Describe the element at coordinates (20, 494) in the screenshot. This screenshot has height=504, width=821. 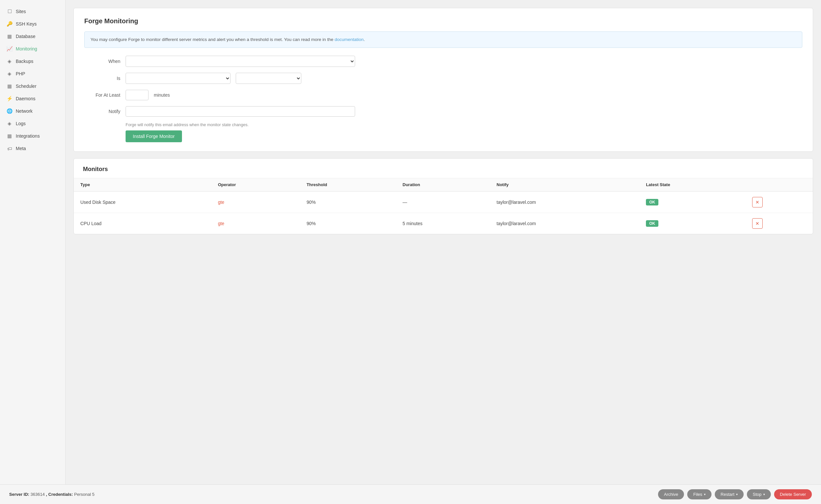
I see `server-id-label: Server ID:` at that location.